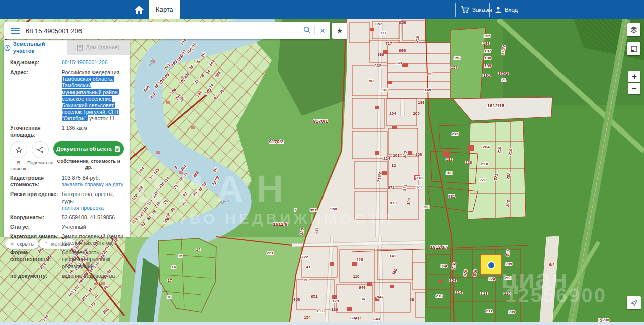  I want to click on parcel-label: 971, so click(419, 187).